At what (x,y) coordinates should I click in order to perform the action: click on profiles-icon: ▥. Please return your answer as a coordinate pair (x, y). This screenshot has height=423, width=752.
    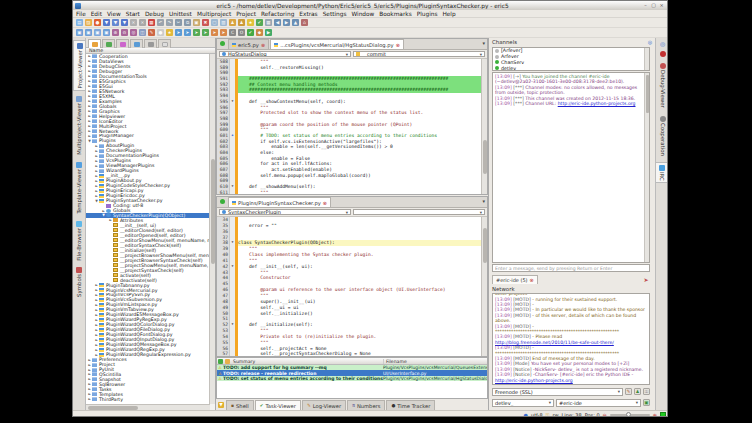
    Looking at the image, I should click on (224, 22).